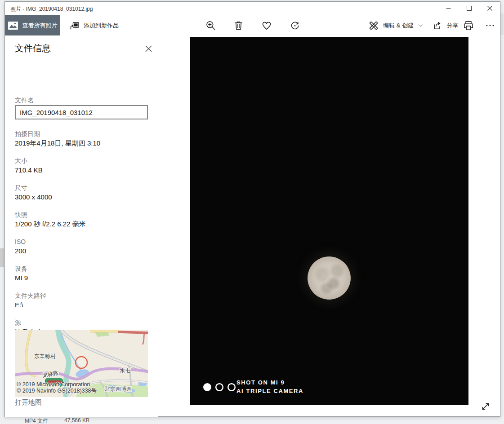 The width and height of the screenshot is (504, 424). I want to click on background-file-type: MP4 文件, so click(36, 420).